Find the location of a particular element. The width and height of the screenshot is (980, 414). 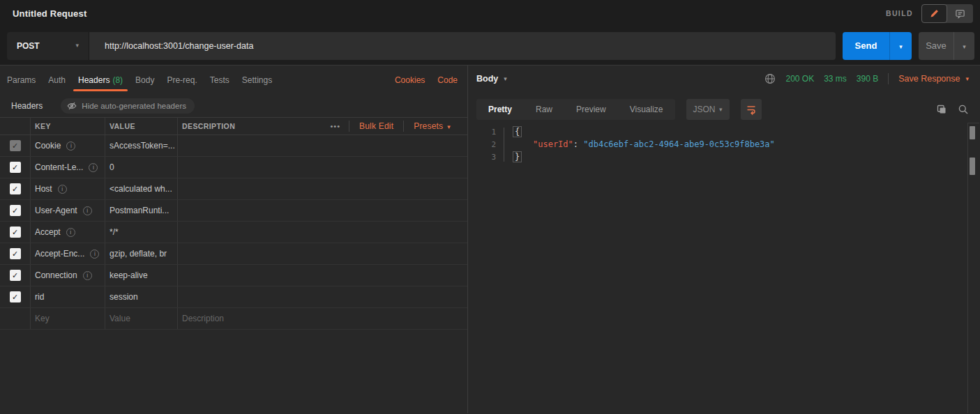

header-row-cookie: ✓ Cookiei sAccessToken=... is located at coordinates (234, 146).